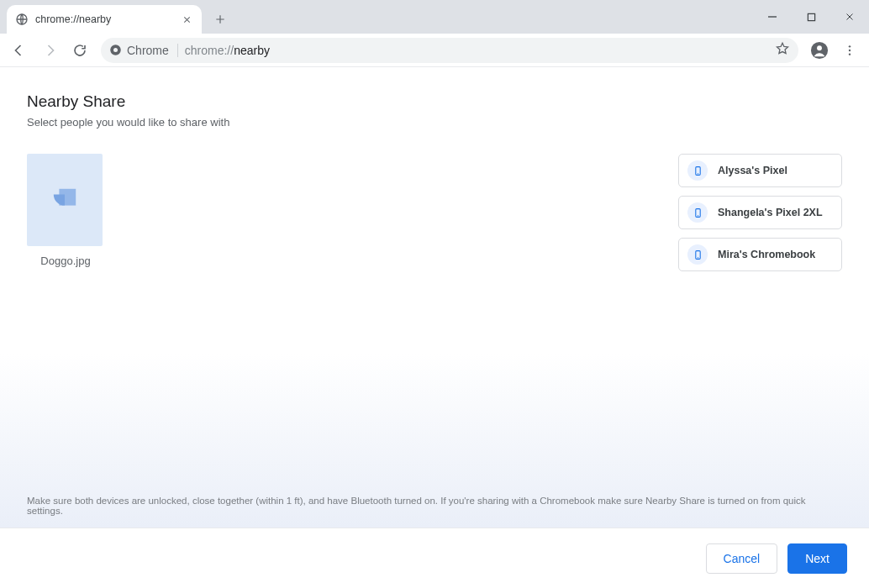 This screenshot has width=869, height=588. Describe the element at coordinates (772, 17) in the screenshot. I see `minimize-button` at that location.